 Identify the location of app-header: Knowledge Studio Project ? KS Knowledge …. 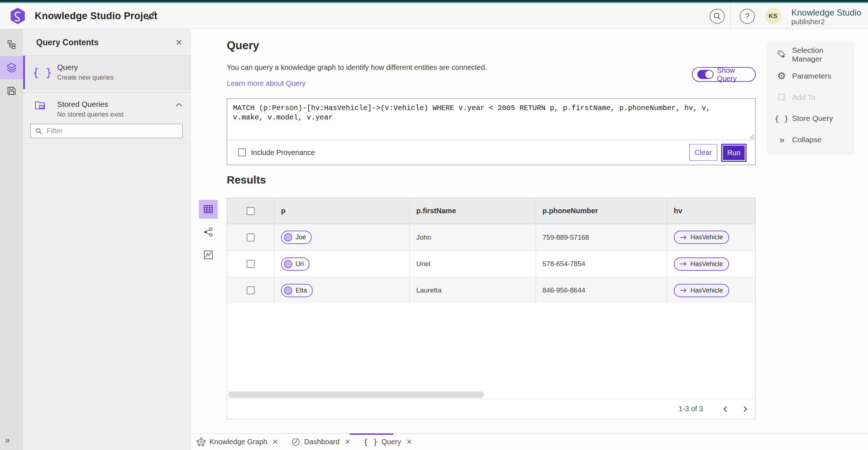
(434, 16).